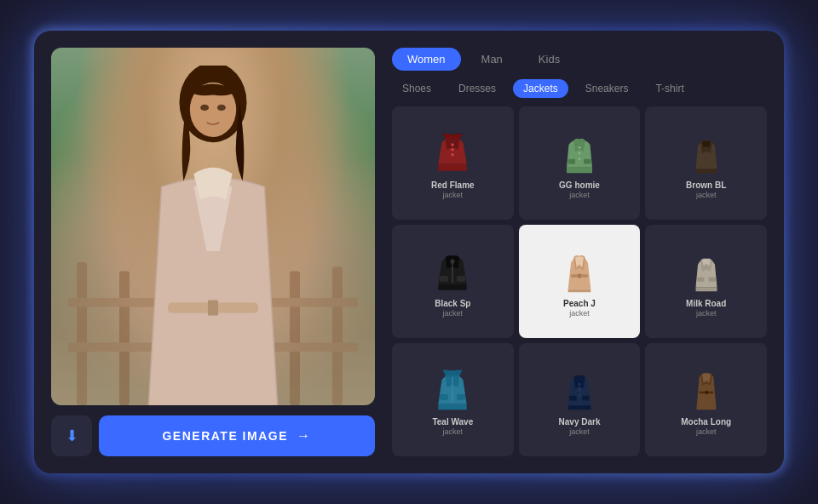 This screenshot has height=504, width=818. Describe the element at coordinates (453, 313) in the screenshot. I see `product-type-4: jacket` at that location.